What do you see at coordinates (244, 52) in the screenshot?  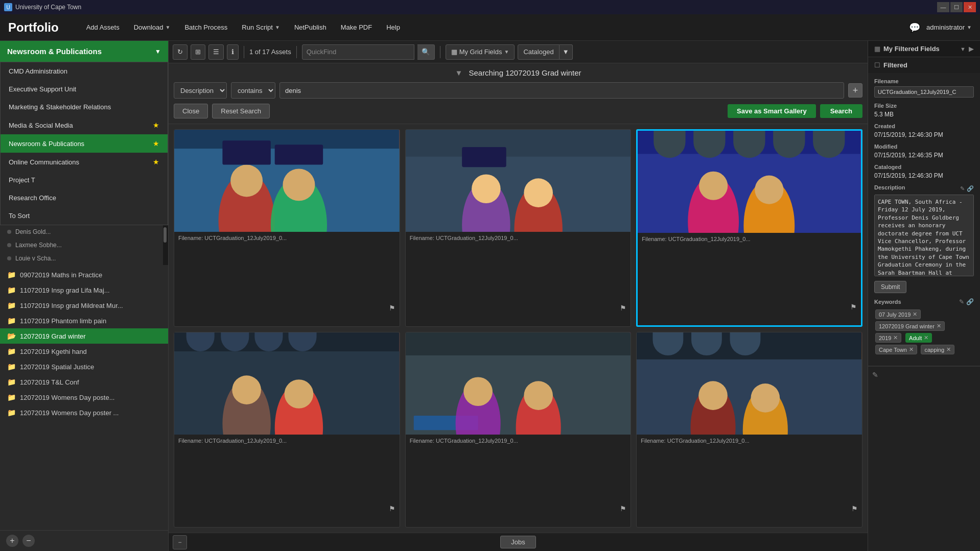 I see `toolbar-separator` at bounding box center [244, 52].